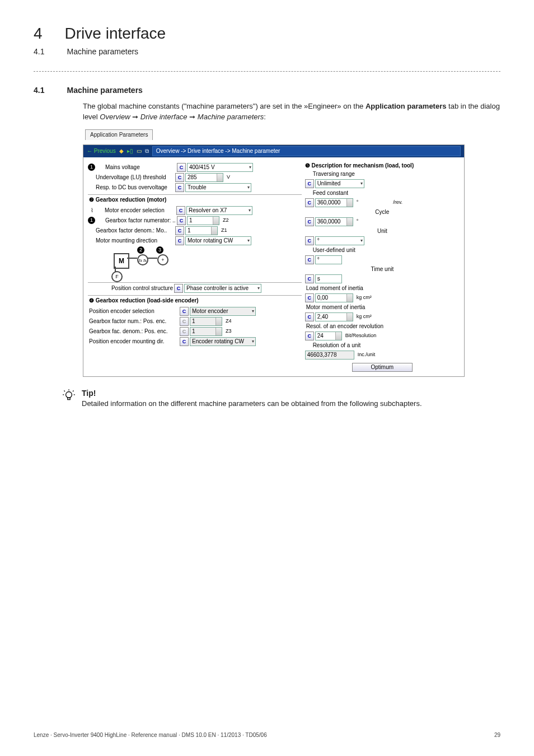  What do you see at coordinates (386, 193) in the screenshot?
I see `feed-label: Feed constant` at bounding box center [386, 193].